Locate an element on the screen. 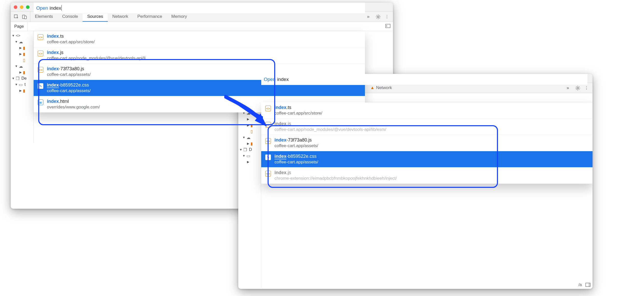 The height and width of the screenshot is (296, 644). tree-row: ▼❒De is located at coordinates (22, 78).